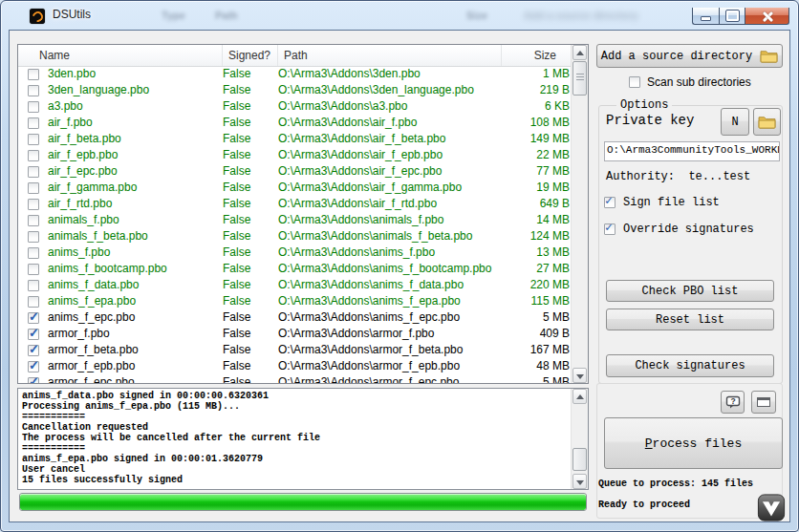 The width and height of the screenshot is (799, 532). What do you see at coordinates (690, 319) in the screenshot?
I see `reset-list-button: Reset list` at bounding box center [690, 319].